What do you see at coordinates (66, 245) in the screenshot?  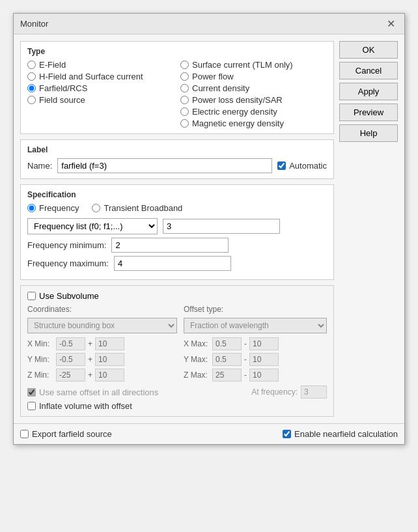 I see `freq-min-label: Frequency minimum:` at bounding box center [66, 245].